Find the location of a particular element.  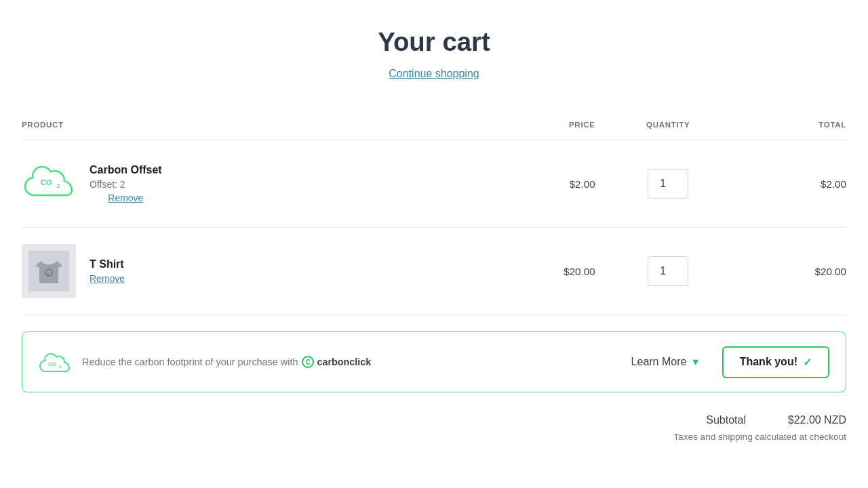

co2-cloud-image: CO 2 is located at coordinates (49, 184).